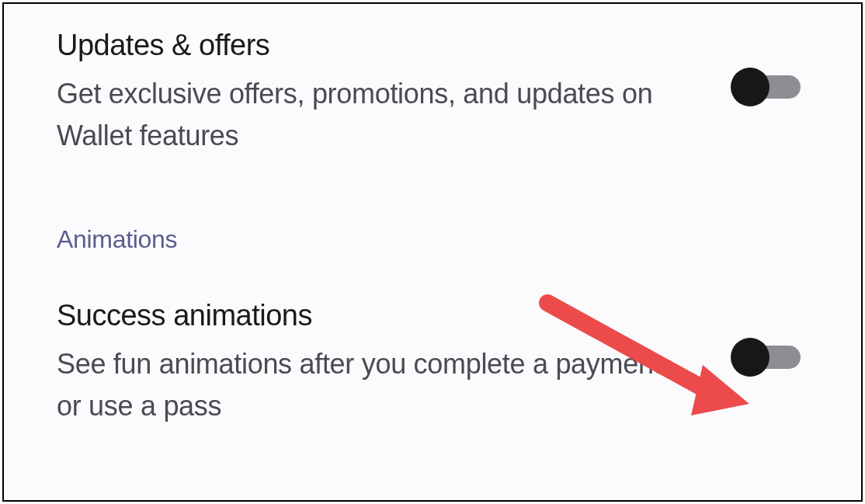 This screenshot has width=865, height=504. What do you see at coordinates (360, 315) in the screenshot?
I see `setting-title-success-animations: Success animations` at bounding box center [360, 315].